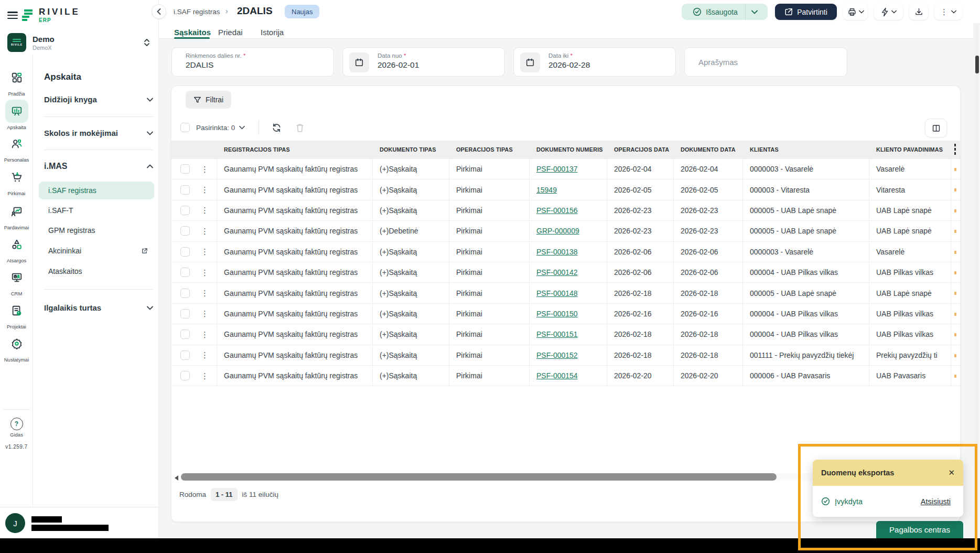  I want to click on more-options-button: ⋮, so click(948, 12).